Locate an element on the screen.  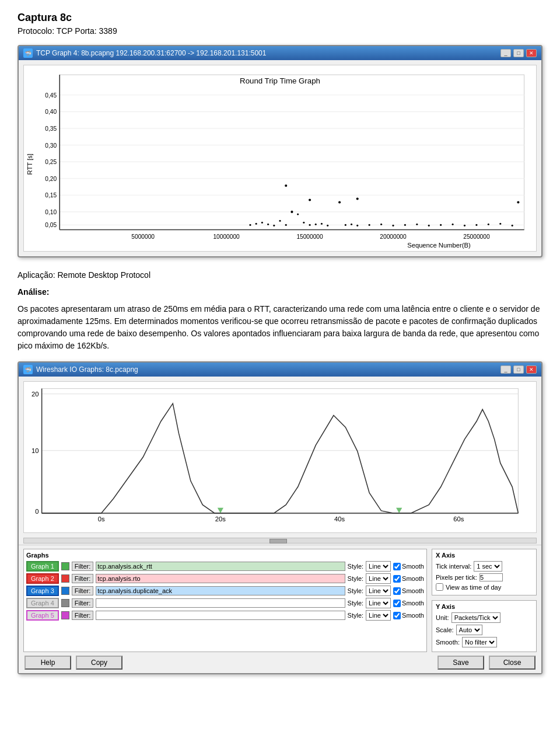
graph3-color is located at coordinates (65, 591).